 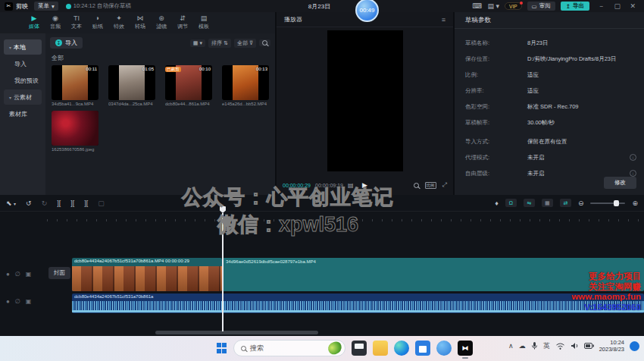 I want to click on media-item: 00:13 e145a26d...bb52.MP4, so click(x=245, y=86).